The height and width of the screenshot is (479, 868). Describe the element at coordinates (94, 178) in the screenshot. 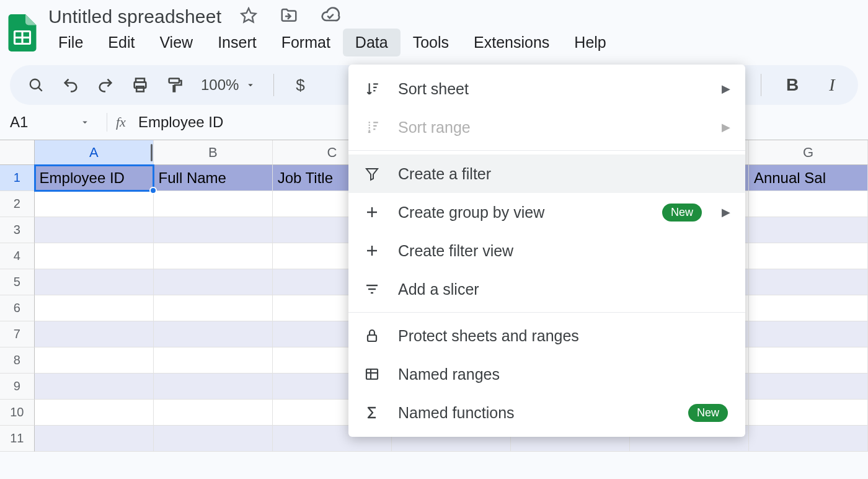

I see `cell-A1: Employee ID` at that location.